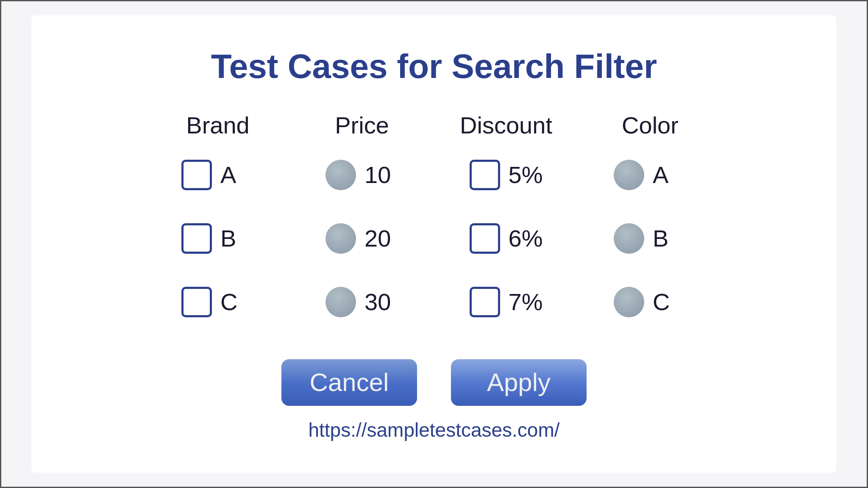 The width and height of the screenshot is (868, 488). I want to click on price-label-30: 30, so click(381, 302).